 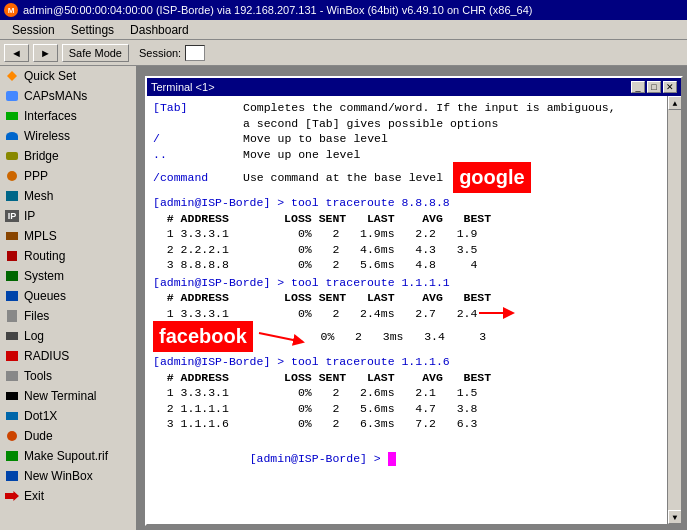 What do you see at coordinates (414, 124) in the screenshot?
I see `help-line-tab2: a second [Tab] gives possible options` at bounding box center [414, 124].